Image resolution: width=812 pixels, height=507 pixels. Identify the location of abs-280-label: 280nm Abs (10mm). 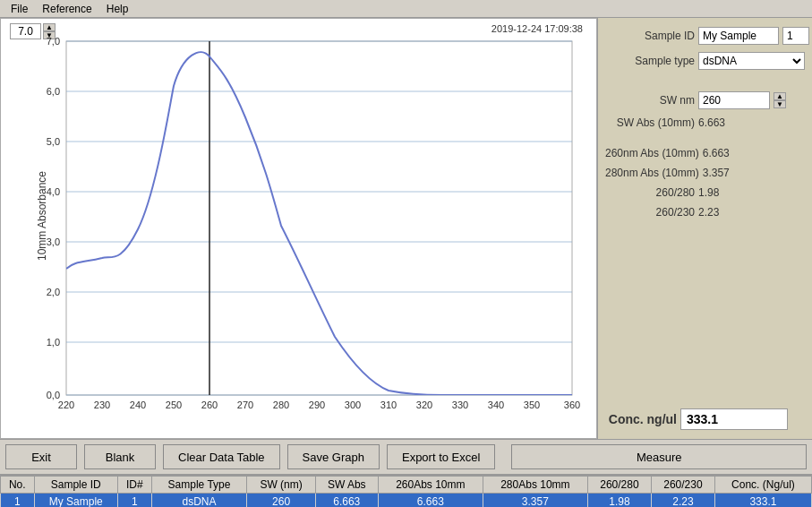
(652, 173).